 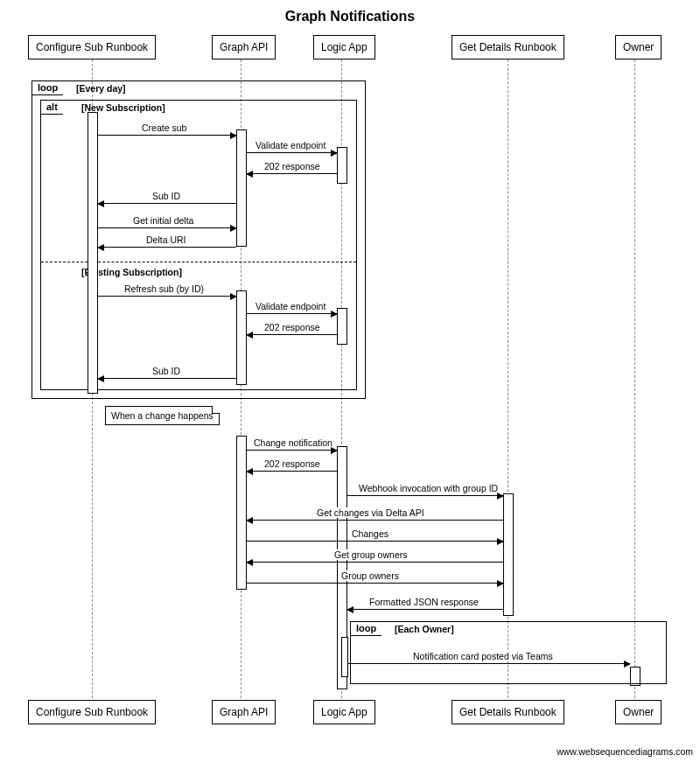 What do you see at coordinates (167, 247) in the screenshot?
I see `arrow-delta-uri` at bounding box center [167, 247].